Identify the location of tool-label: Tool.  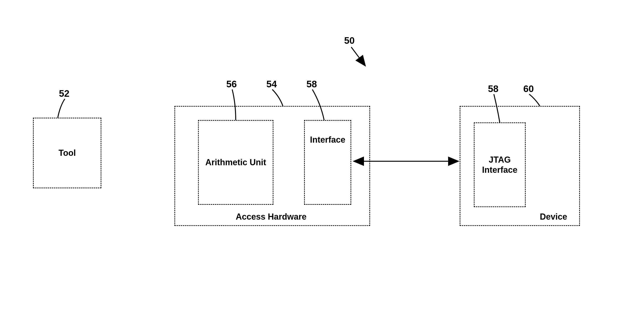
(67, 153).